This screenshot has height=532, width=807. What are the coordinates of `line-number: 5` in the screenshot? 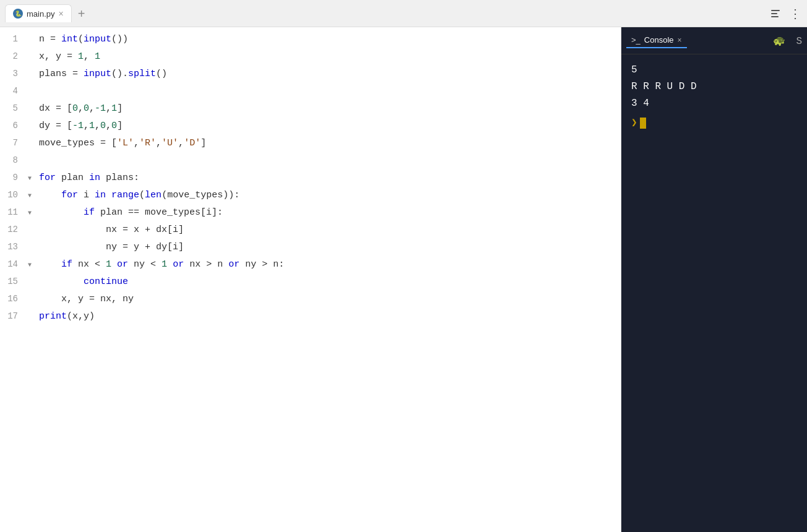 It's located at (14, 108).